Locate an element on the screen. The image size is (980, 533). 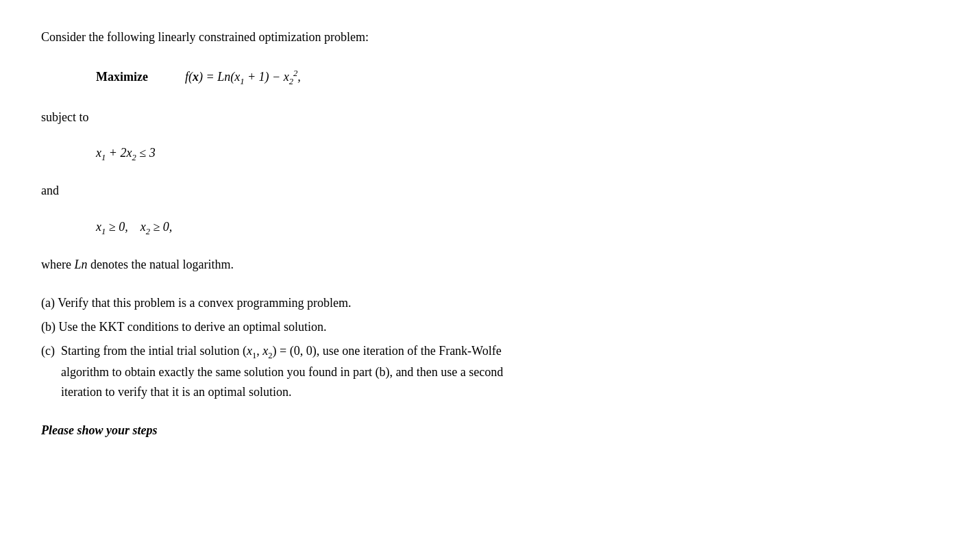
maximize-expr: f(x) = Ln(x1 + 1) − x22, is located at coordinates (243, 77).